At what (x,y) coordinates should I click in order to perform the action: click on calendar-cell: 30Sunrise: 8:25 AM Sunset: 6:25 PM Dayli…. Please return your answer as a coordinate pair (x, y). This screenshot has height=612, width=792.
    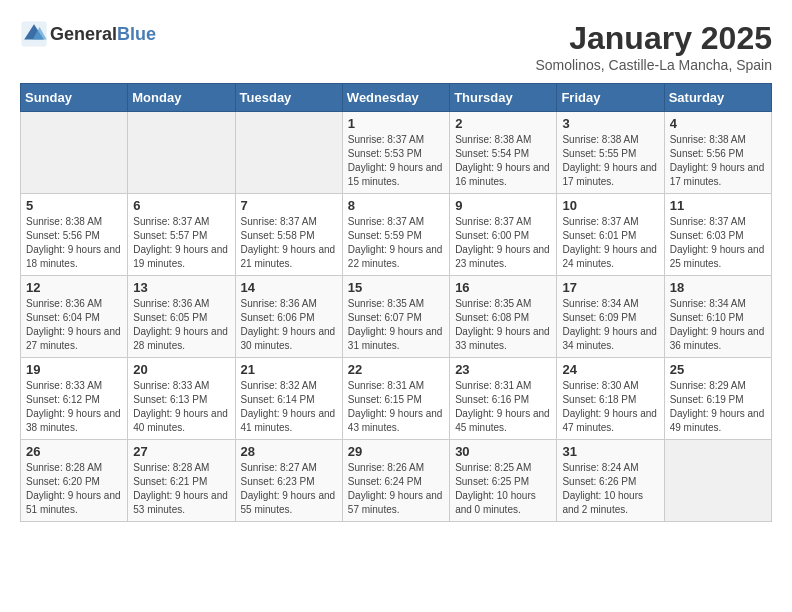
    Looking at the image, I should click on (504, 481).